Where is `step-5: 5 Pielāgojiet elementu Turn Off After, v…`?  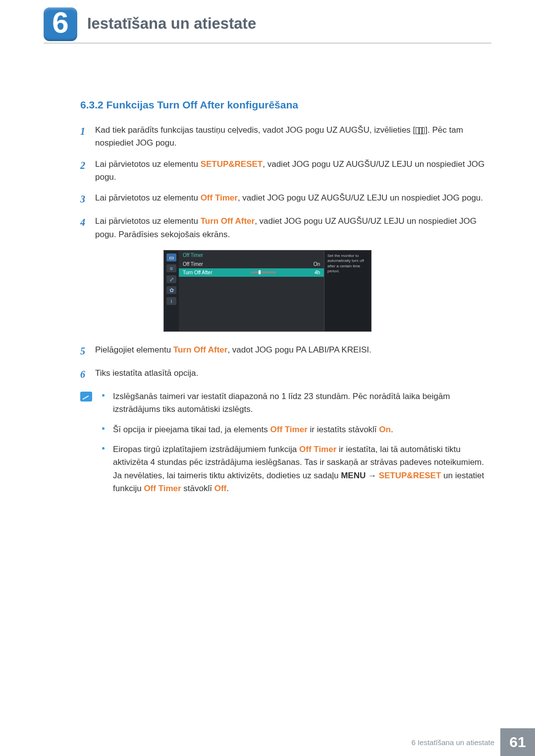
step-5: 5 Pielāgojiet elementu Turn Off After, v… is located at coordinates (285, 352).